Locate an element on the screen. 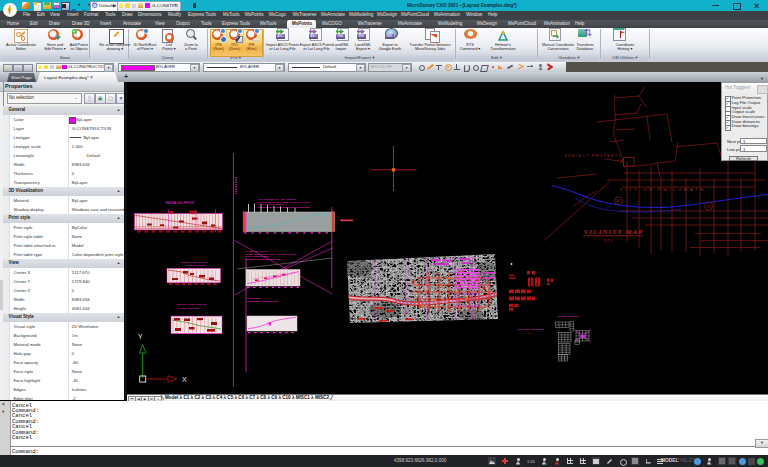  svg-text: Pa is located at coordinates (530, 334).